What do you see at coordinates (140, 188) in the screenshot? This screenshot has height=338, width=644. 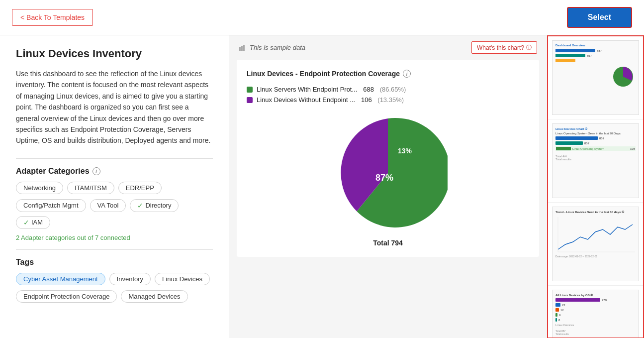 I see `tag-edr-epp: EDR/EPP` at bounding box center [140, 188].